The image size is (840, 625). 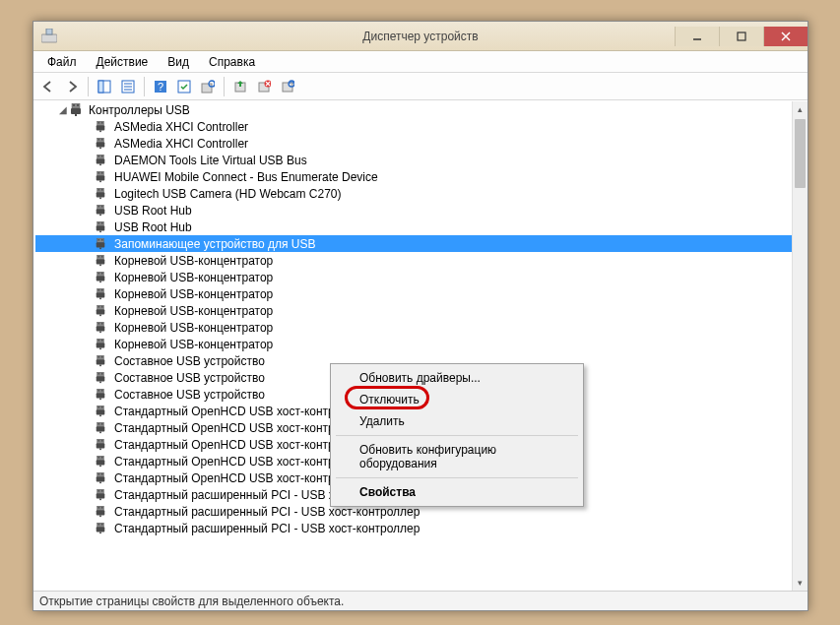 I want to click on usb-category-icon, so click(x=76, y=110).